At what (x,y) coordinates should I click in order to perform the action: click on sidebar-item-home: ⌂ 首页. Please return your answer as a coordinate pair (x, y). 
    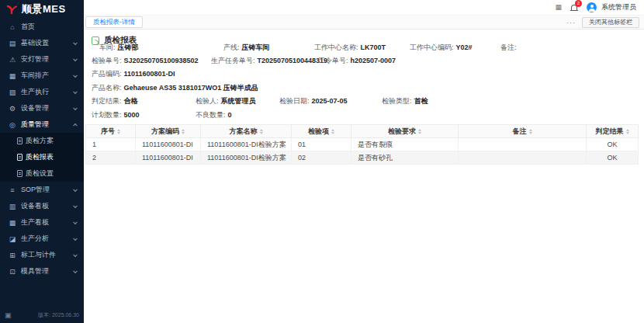
    Looking at the image, I should click on (42, 26).